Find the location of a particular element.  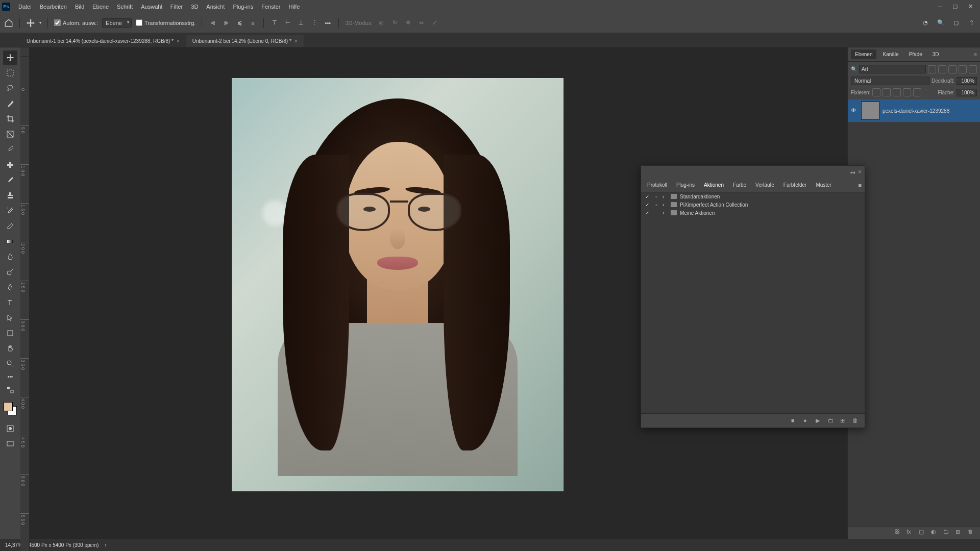

layer-group-icon: 🗀 is located at coordinates (947, 533).